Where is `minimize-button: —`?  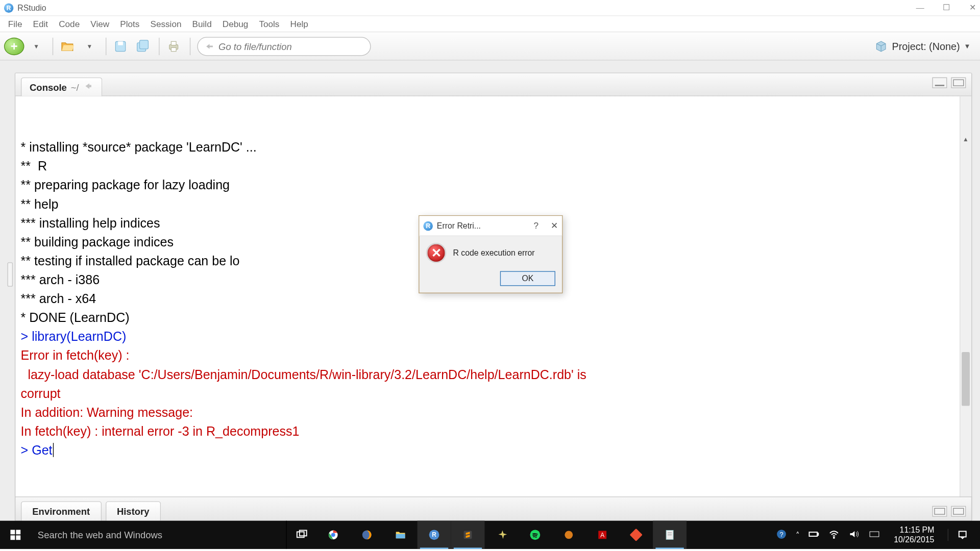 minimize-button: — is located at coordinates (920, 8).